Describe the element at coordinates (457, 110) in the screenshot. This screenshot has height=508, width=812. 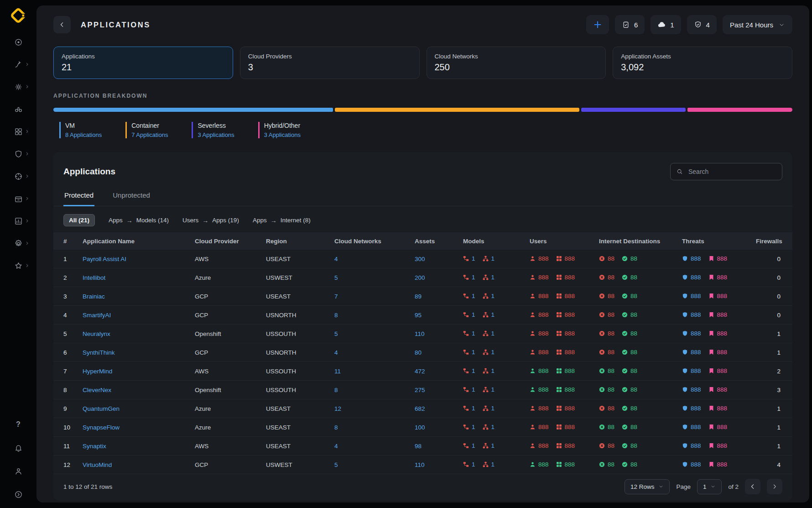
I see `breakdown-segment-container` at that location.